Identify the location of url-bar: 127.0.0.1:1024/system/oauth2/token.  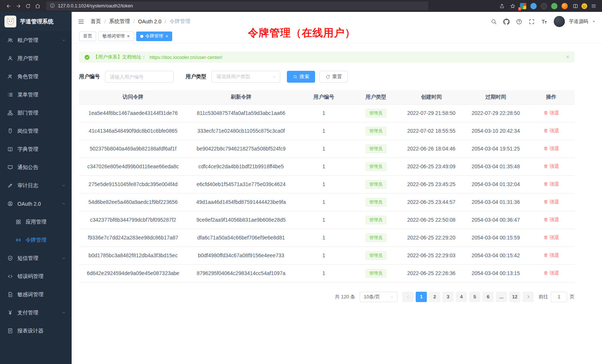
(237, 6).